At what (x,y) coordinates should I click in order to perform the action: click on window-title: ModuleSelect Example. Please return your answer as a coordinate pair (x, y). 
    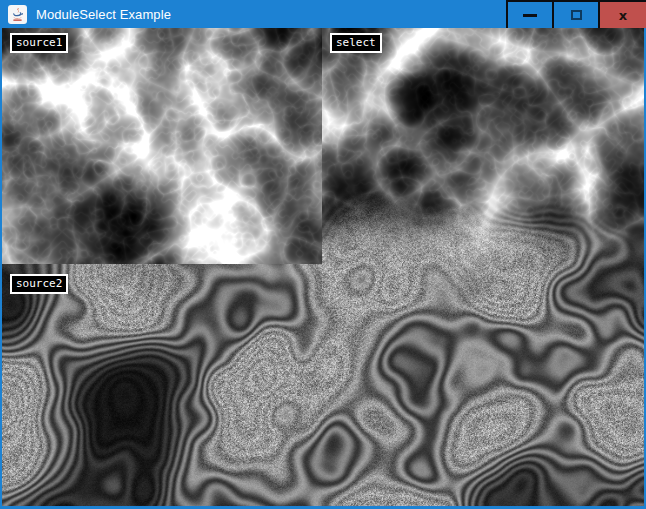
    Looking at the image, I should click on (104, 14).